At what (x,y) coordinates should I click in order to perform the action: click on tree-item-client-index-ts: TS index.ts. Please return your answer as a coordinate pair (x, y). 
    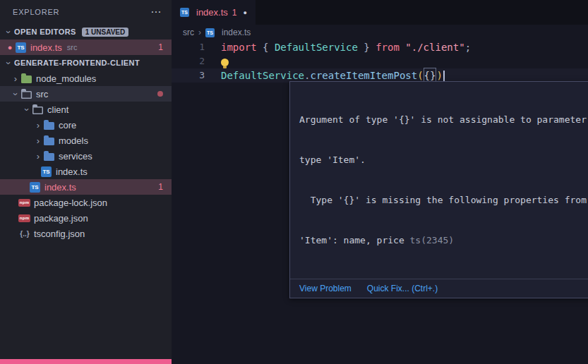
    Looking at the image, I should click on (86, 171).